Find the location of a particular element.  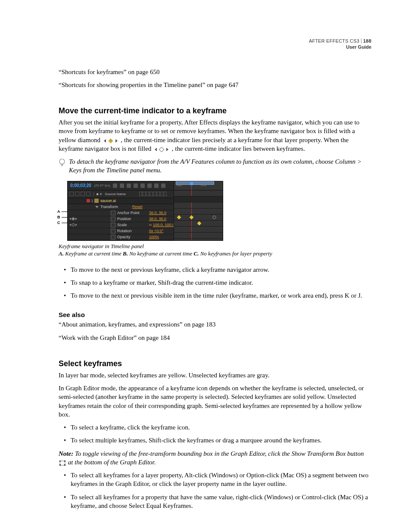

note-block: Note: To toggle viewing of the free-tran… is located at coordinates (215, 458).